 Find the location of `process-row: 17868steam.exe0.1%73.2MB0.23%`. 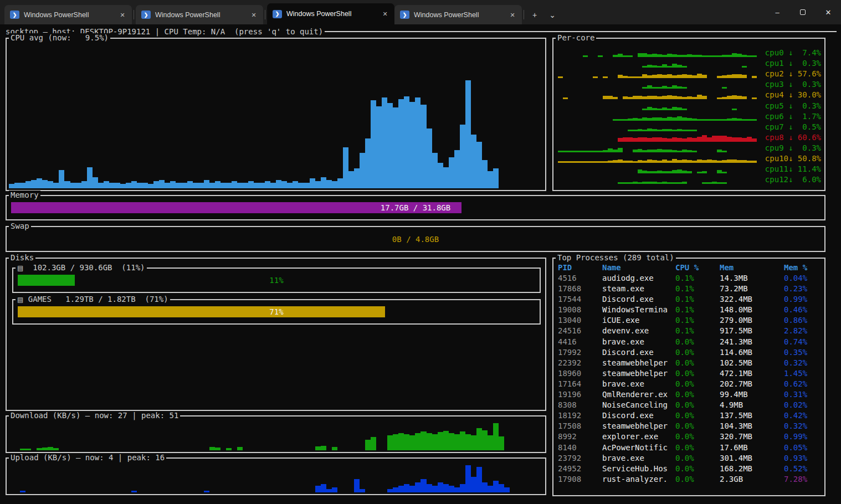

process-row: 17868steam.exe0.1%73.2MB0.23% is located at coordinates (689, 289).